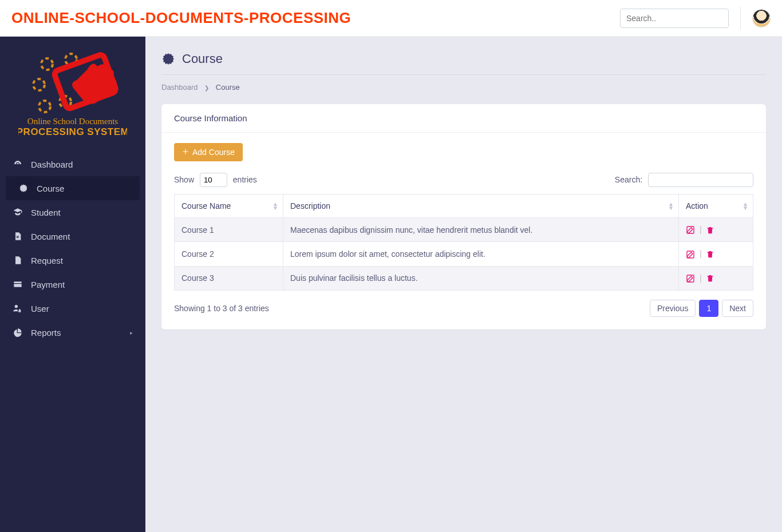 Image resolution: width=782 pixels, height=532 pixels. What do you see at coordinates (464, 278) in the screenshot?
I see `table-row: Course 3 Duis pulvinar facilisis tellus …` at bounding box center [464, 278].